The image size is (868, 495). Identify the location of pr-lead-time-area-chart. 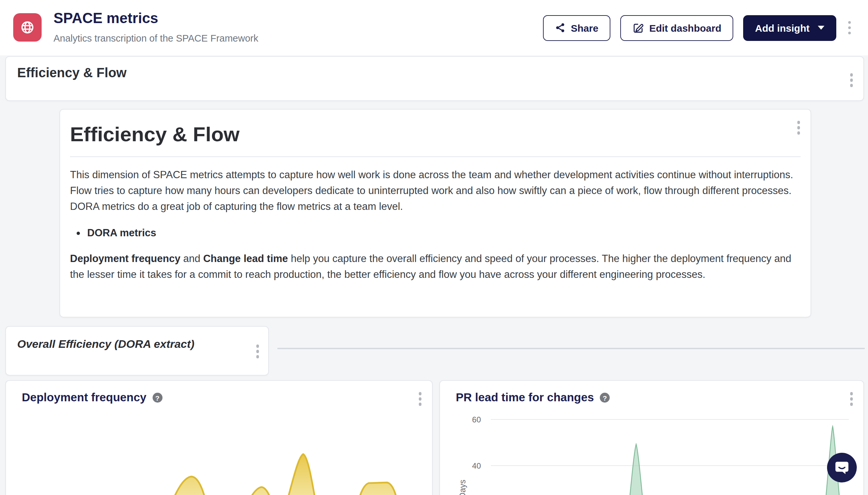
(652, 438).